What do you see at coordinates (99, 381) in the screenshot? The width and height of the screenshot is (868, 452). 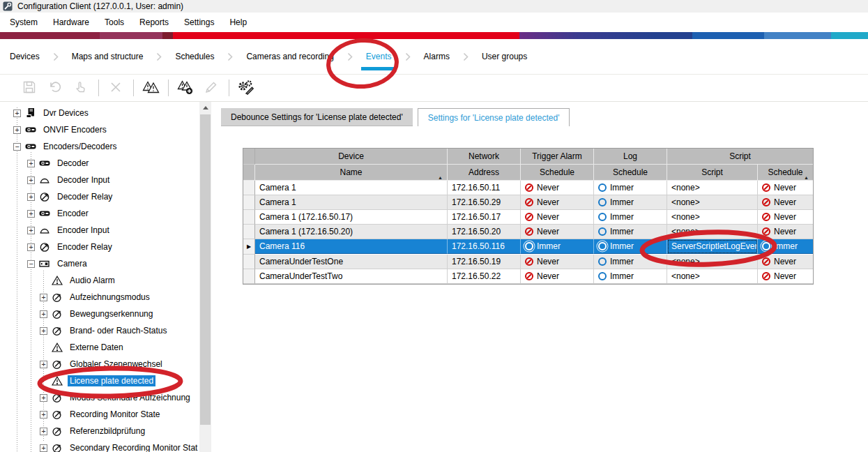 I see `tree-item-license-plate-detected: License plate detected` at bounding box center [99, 381].